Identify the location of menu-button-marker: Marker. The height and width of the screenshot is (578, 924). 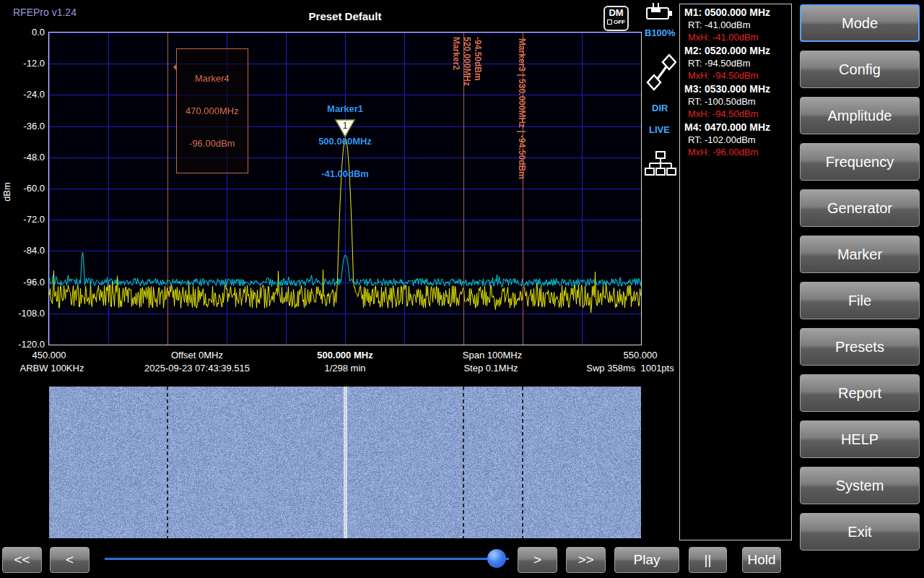
(860, 254).